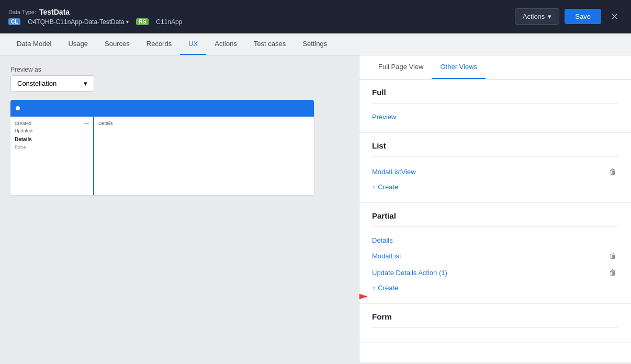 This screenshot has width=631, height=364. I want to click on updated-label: Updated, so click(24, 131).